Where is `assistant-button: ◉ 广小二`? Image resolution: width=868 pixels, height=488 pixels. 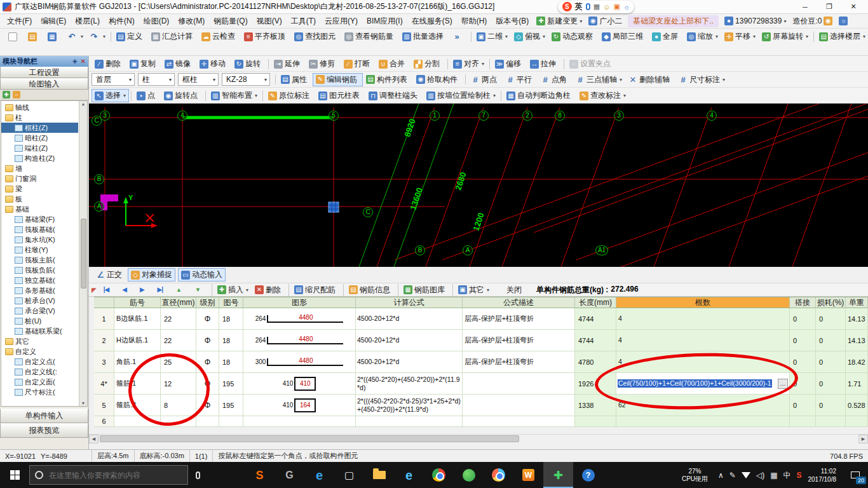
assistant-button: ◉ 广小二 is located at coordinates (605, 22).